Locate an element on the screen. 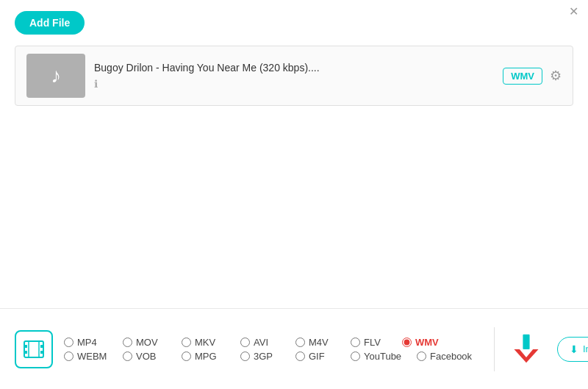 The image size is (588, 389). format-label-3gp: 3GP is located at coordinates (263, 356).